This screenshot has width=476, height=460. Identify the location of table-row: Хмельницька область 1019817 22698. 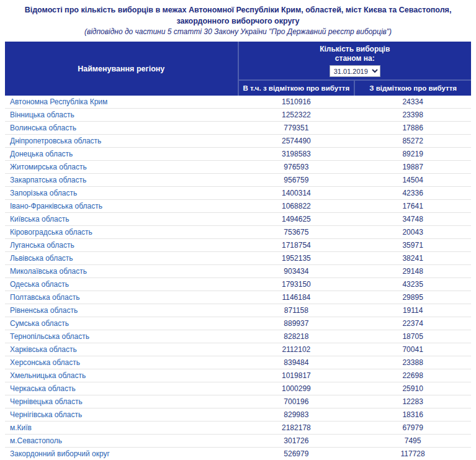
(238, 376).